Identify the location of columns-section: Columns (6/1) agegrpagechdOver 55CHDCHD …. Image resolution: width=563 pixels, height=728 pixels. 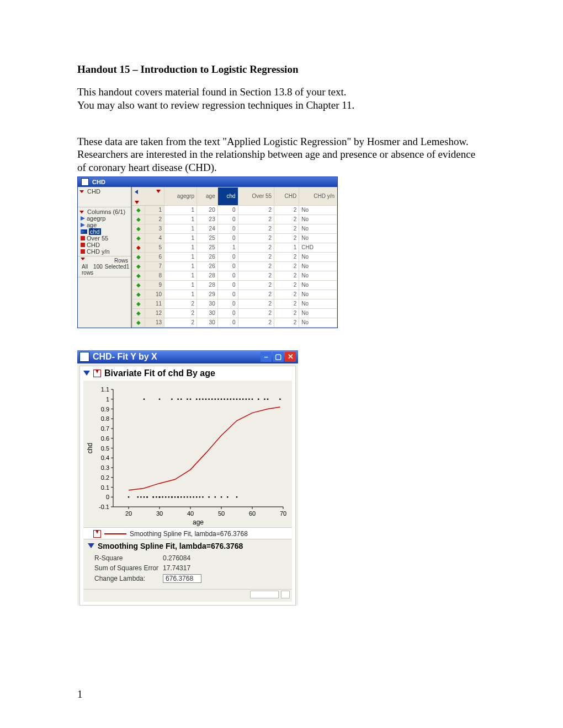
(104, 232).